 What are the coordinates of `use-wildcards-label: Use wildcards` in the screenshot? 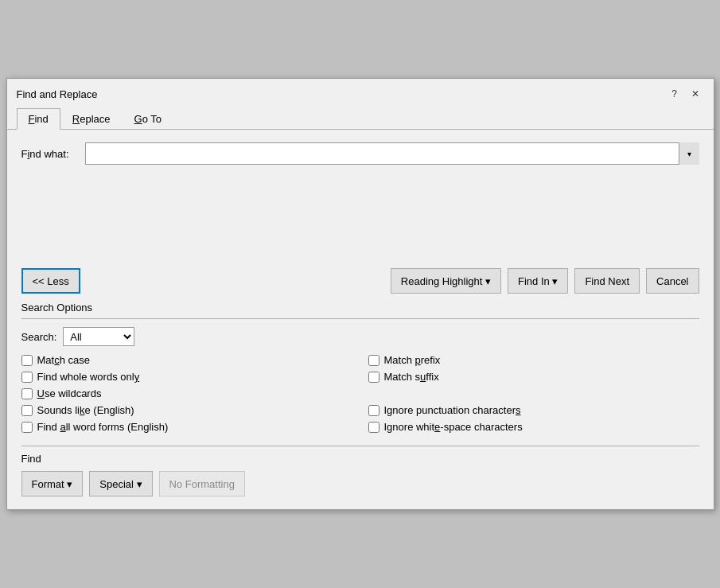 It's located at (70, 393).